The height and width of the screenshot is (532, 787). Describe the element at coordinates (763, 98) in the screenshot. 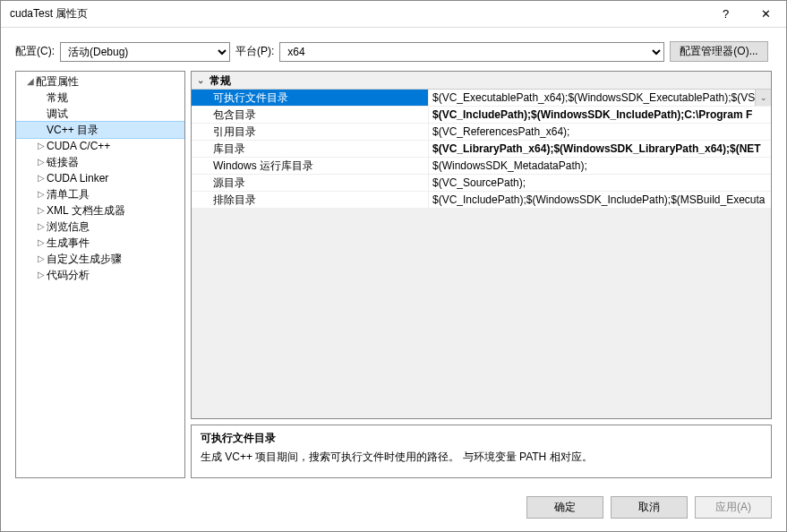

I see `chevron-down-icon: ⌄` at that location.